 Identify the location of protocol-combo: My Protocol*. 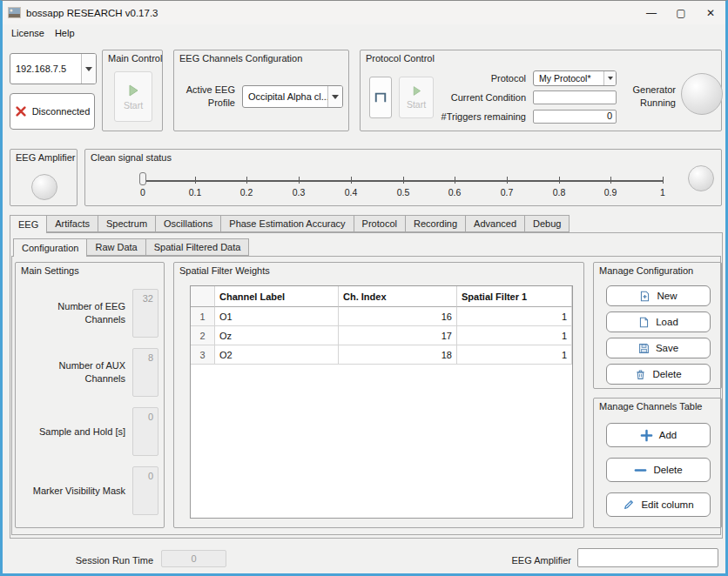
(575, 78).